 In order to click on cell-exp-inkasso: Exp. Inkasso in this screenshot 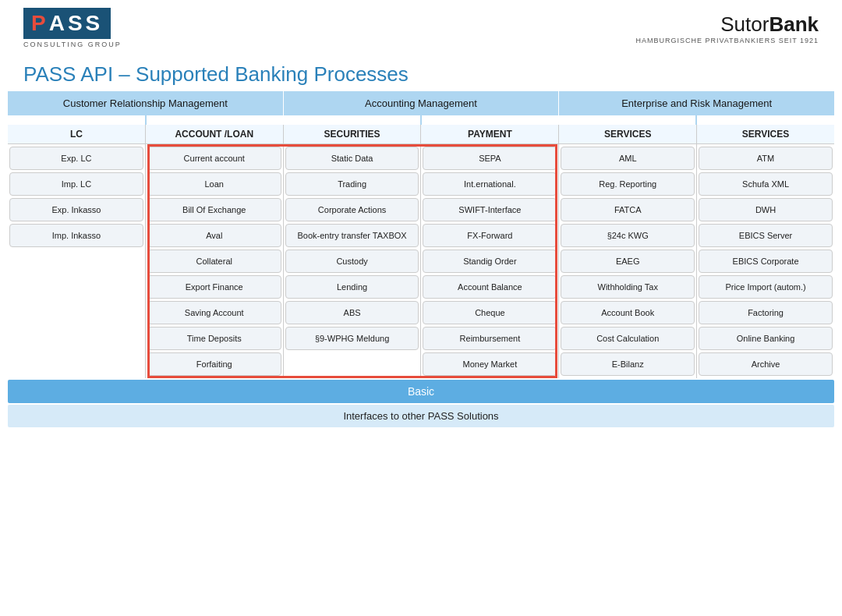, I will do `click(76, 210)`.